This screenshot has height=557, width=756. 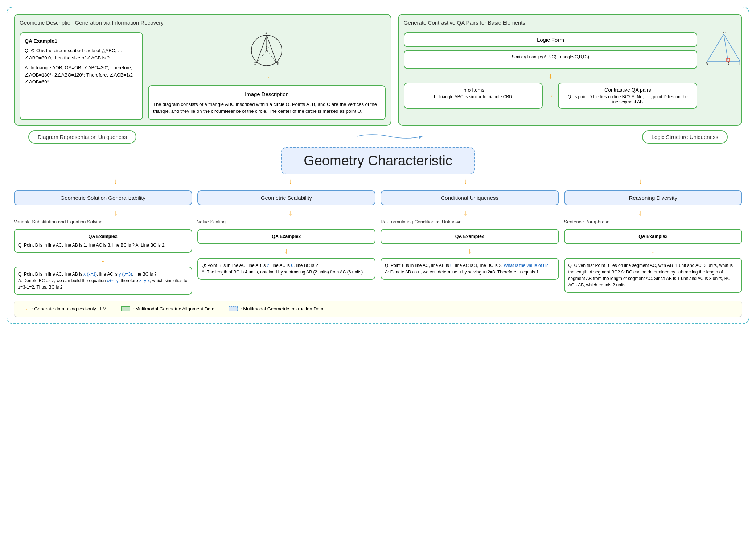 What do you see at coordinates (378, 181) in the screenshot?
I see `char-arrows-row: ↓ ↓ ↓ ↓` at bounding box center [378, 181].